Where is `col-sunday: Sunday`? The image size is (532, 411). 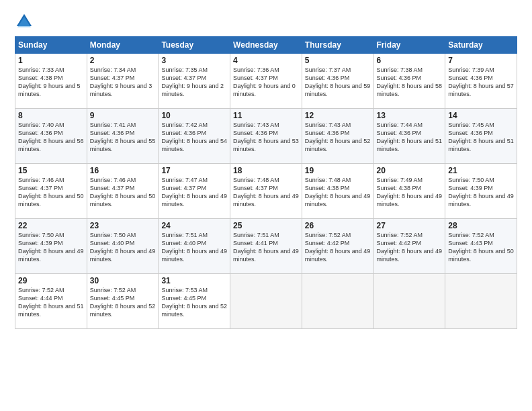 col-sunday: Sunday is located at coordinates (51, 46).